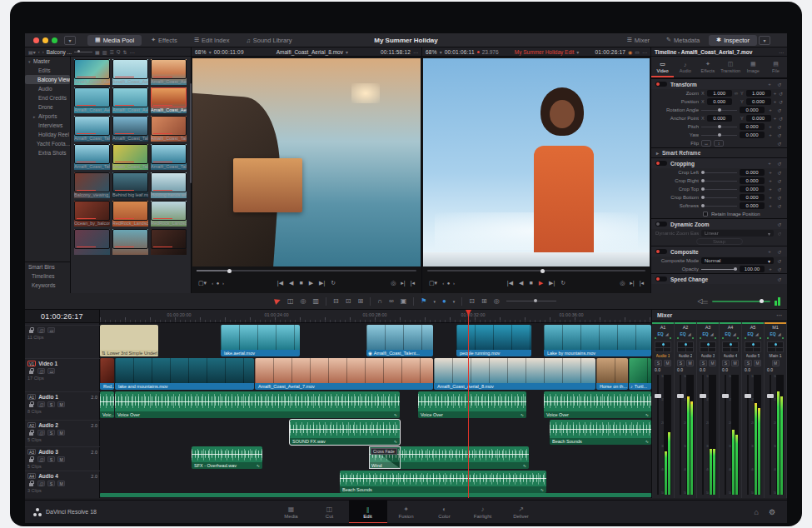 The width and height of the screenshot is (812, 528). What do you see at coordinates (752, 269) in the screenshot?
I see `opacity-field: 100.00` at bounding box center [752, 269].